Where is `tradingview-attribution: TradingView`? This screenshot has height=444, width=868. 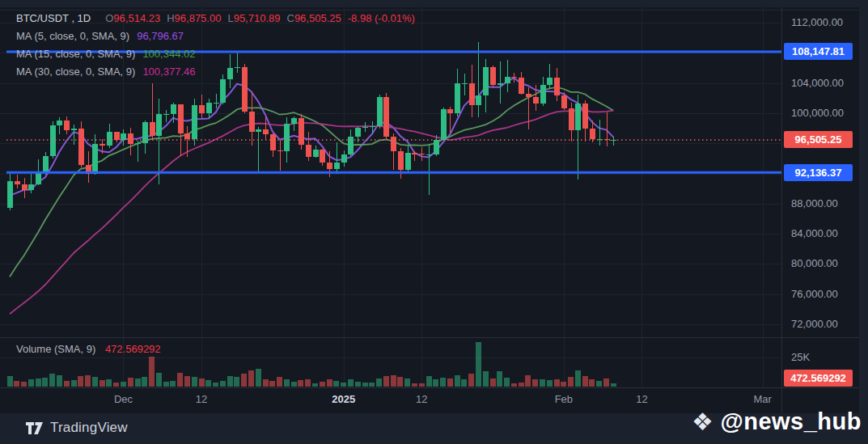
tradingview-attribution: TradingView is located at coordinates (77, 428).